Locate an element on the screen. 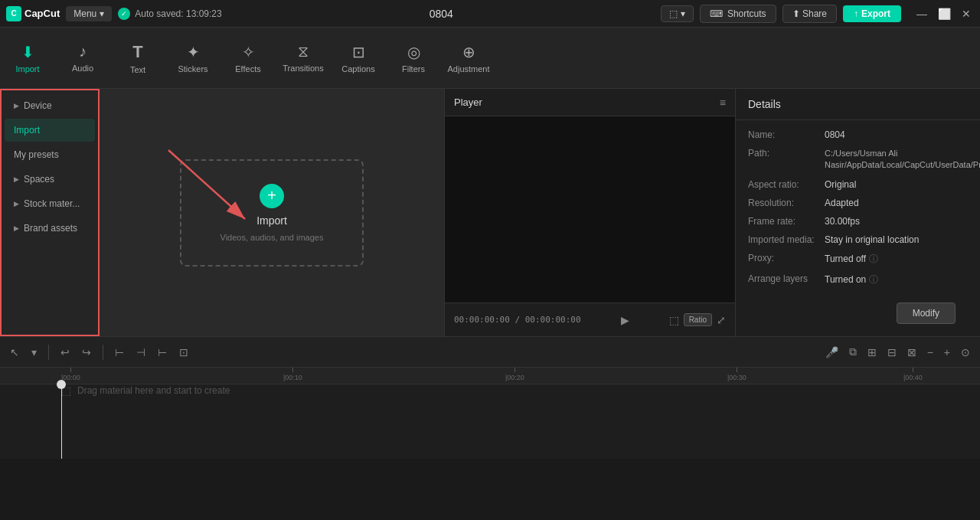  shortcuts-button: ⌨ Shortcuts is located at coordinates (738, 14).